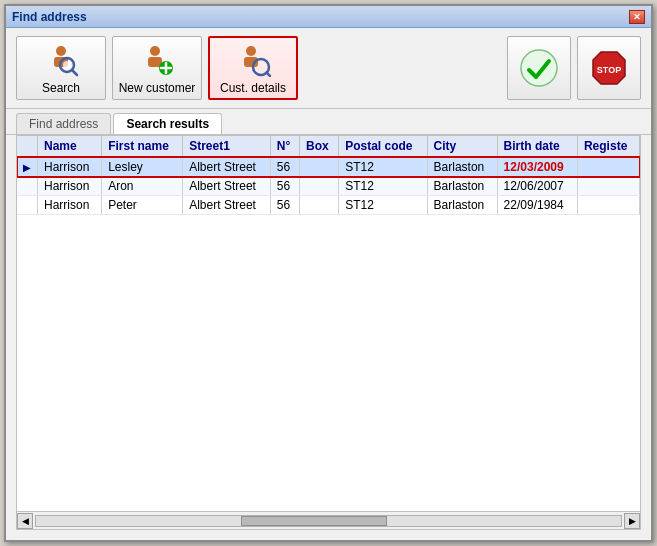 The image size is (657, 546). What do you see at coordinates (328, 122) in the screenshot?
I see `tabs-area: Find address Search results` at bounding box center [328, 122].